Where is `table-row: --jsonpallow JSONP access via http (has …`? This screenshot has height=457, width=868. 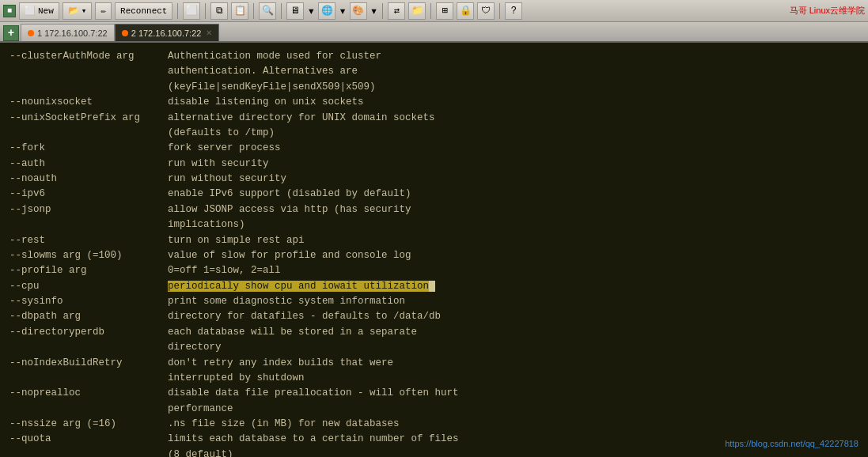 table-row: --jsonpallow JSONP access via http (has … is located at coordinates (434, 210).